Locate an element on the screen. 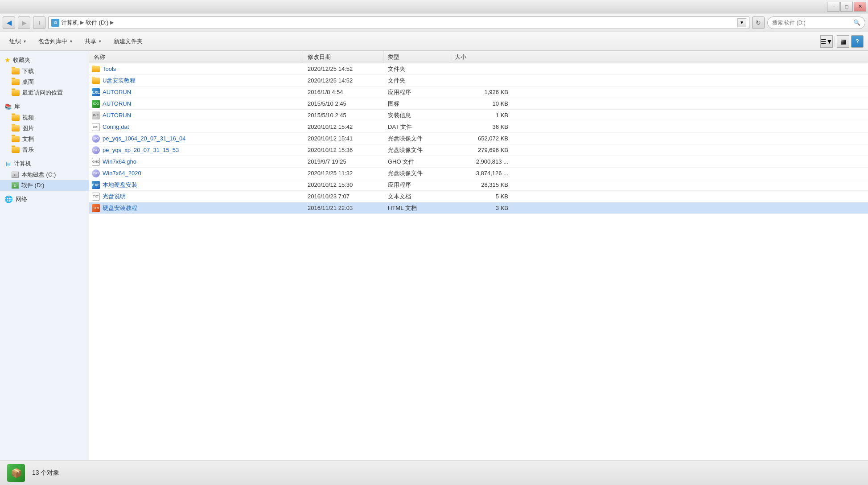 This screenshot has width=868, height=485. sidebar-item-picture: 图片 is located at coordinates (45, 128).